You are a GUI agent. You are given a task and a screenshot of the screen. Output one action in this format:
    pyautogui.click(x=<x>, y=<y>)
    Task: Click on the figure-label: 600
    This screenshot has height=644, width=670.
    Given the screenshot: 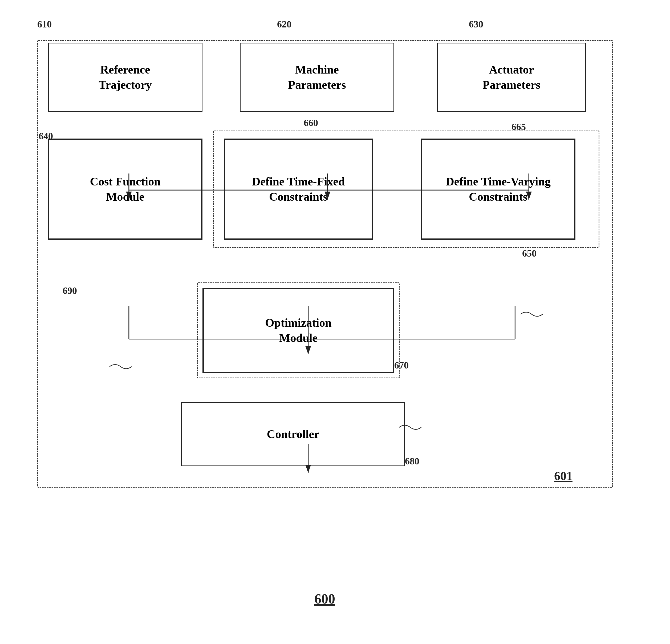 What is the action you would take?
    pyautogui.click(x=325, y=599)
    